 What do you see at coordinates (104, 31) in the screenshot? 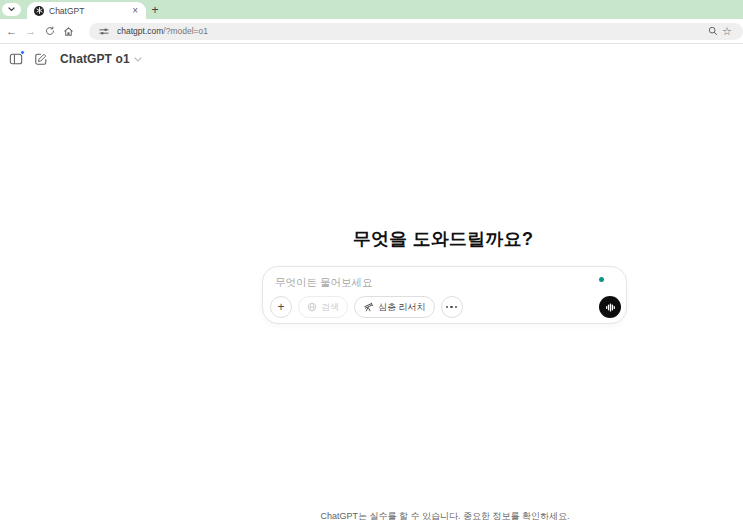
I see `site-info-button` at bounding box center [104, 31].